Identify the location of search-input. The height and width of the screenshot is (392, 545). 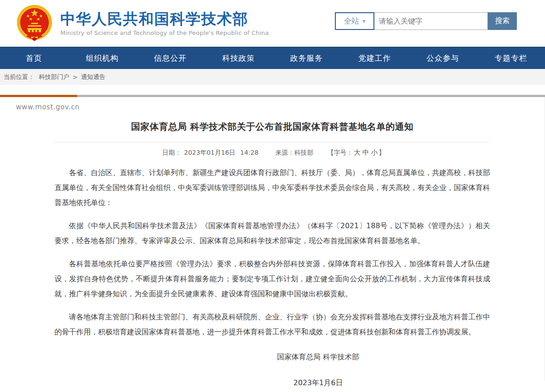
(431, 21).